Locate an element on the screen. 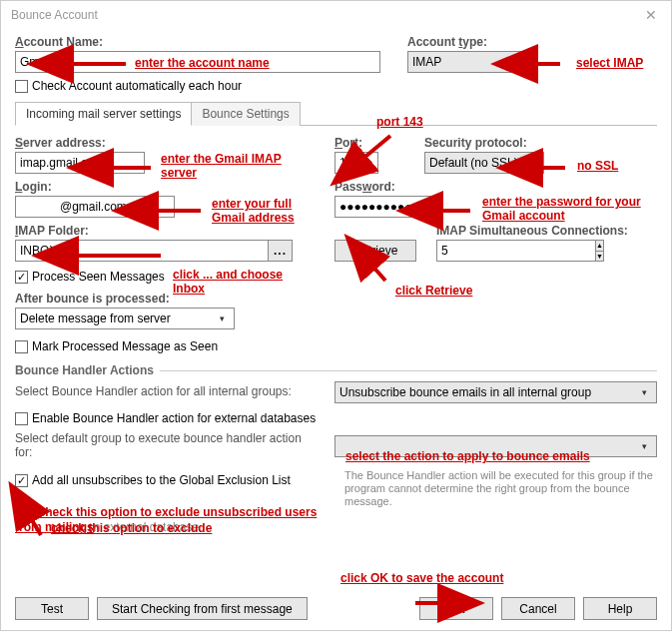  spinner-down-icon: ▼ is located at coordinates (599, 257).